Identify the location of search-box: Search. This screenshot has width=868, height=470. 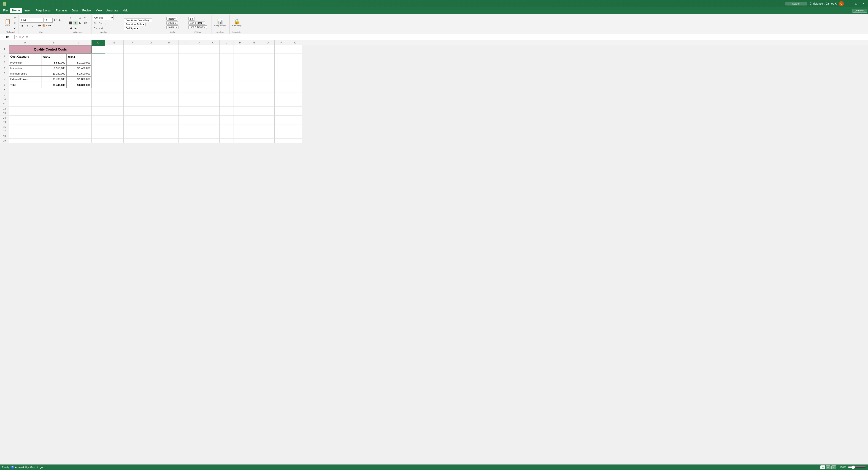
(796, 3).